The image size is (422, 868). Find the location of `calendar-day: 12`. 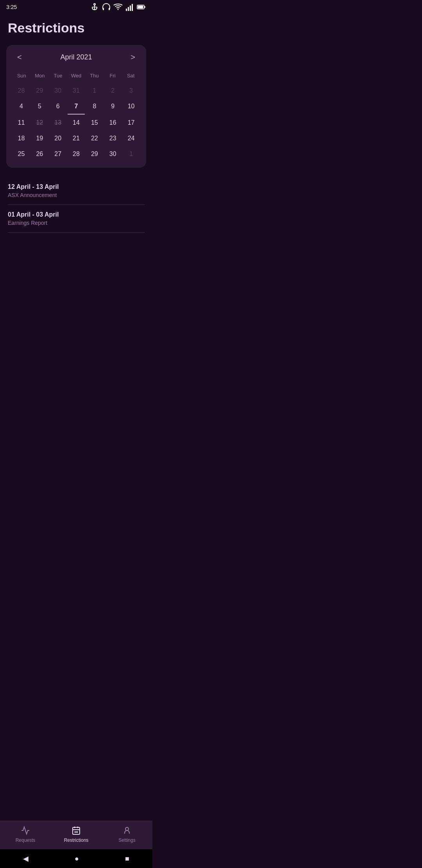

calendar-day: 12 is located at coordinates (40, 123).